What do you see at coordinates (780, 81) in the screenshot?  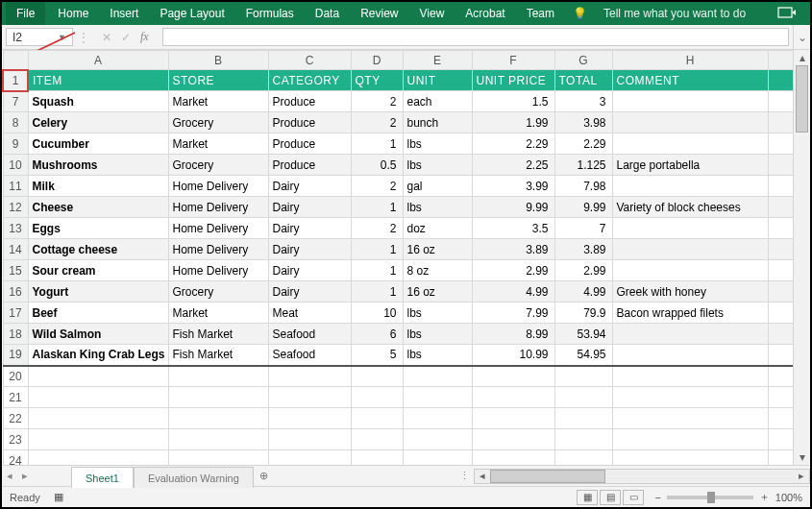 I see `header-cell` at bounding box center [780, 81].